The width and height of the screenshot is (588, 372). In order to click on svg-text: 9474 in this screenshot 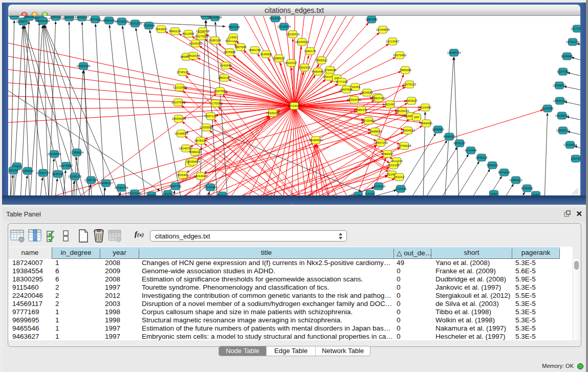, I will do `click(168, 194)`.